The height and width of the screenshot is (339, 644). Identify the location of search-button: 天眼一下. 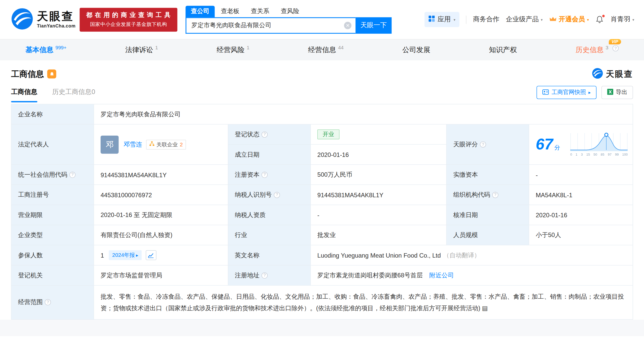
(374, 25).